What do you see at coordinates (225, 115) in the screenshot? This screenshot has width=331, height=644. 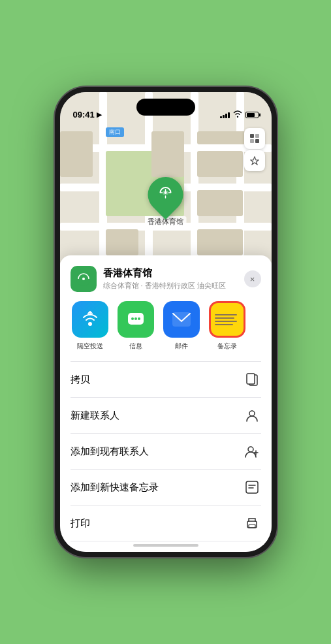 I see `signal-bars` at bounding box center [225, 115].